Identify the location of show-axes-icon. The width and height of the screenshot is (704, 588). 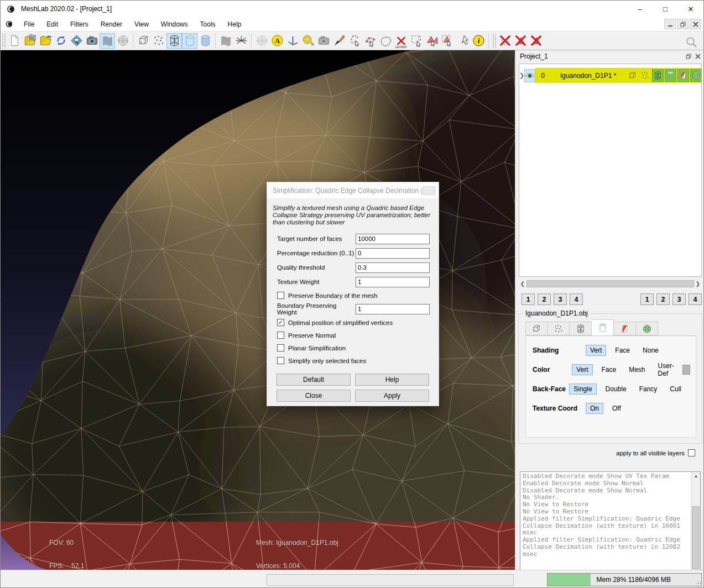
(241, 41).